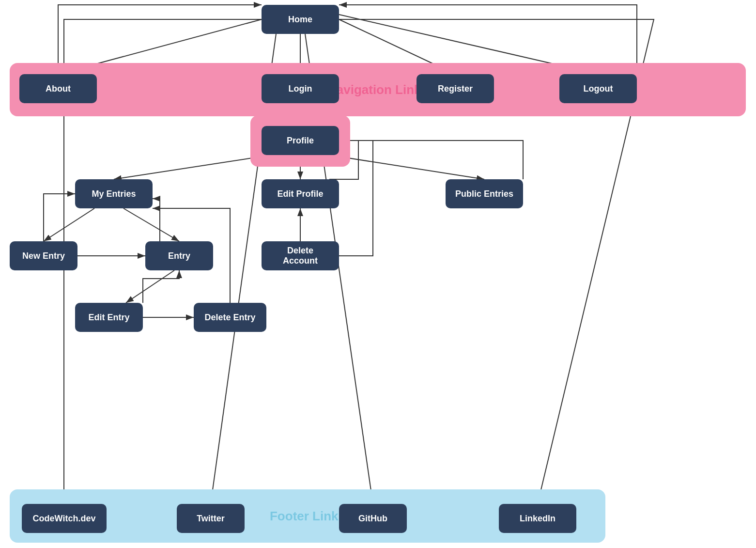 The height and width of the screenshot is (548, 756). I want to click on node-register: Register, so click(455, 89).